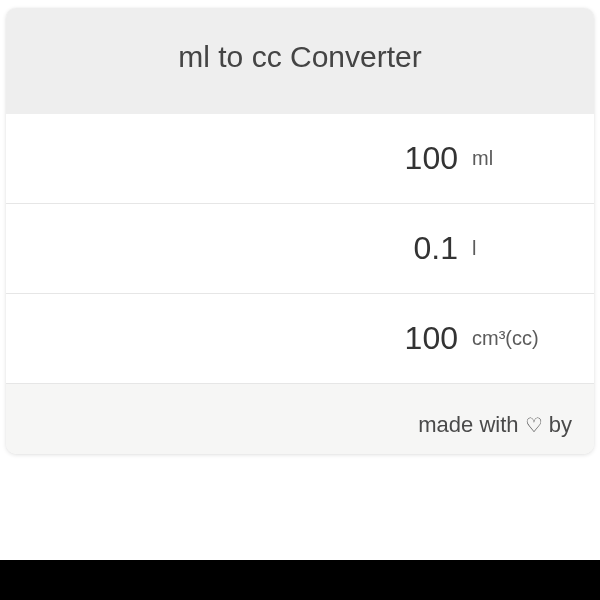  Describe the element at coordinates (236, 158) in the screenshot. I see `ml-input` at that location.